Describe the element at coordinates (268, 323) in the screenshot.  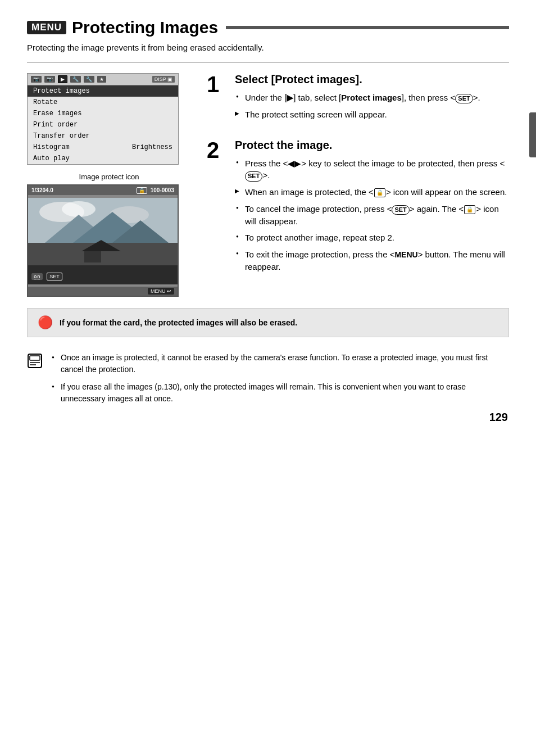
I see `warning-box: 🔴 If you format the card, the protected …` at that location.